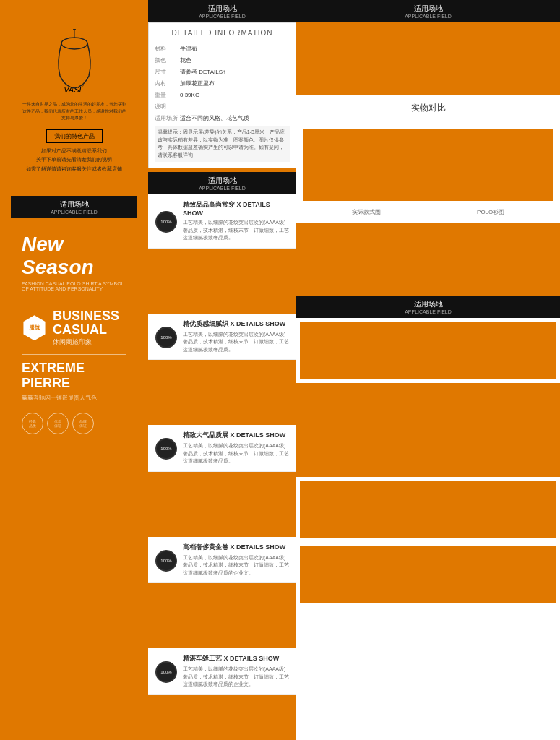 The image size is (560, 740). I want to click on applicable-field-far-right-mid: 适用场地 APPLICABLE FIELD, so click(428, 306).